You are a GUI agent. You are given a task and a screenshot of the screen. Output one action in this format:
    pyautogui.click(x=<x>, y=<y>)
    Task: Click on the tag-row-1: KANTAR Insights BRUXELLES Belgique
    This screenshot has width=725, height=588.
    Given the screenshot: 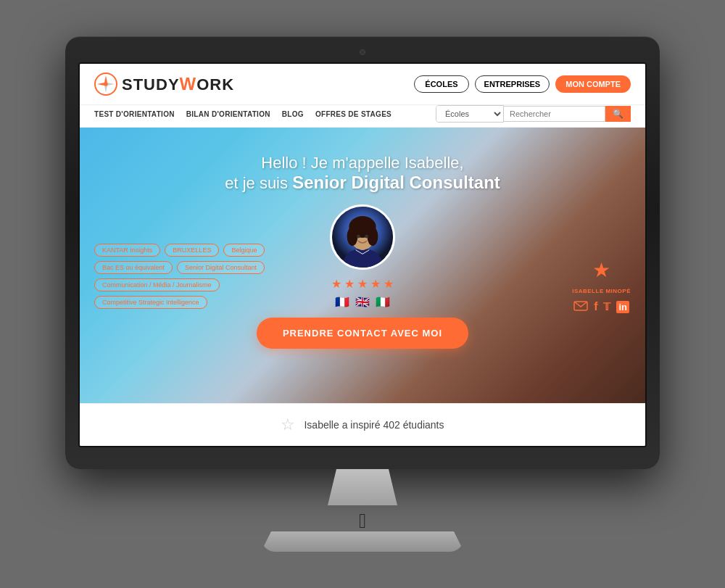 What is the action you would take?
    pyautogui.click(x=180, y=250)
    